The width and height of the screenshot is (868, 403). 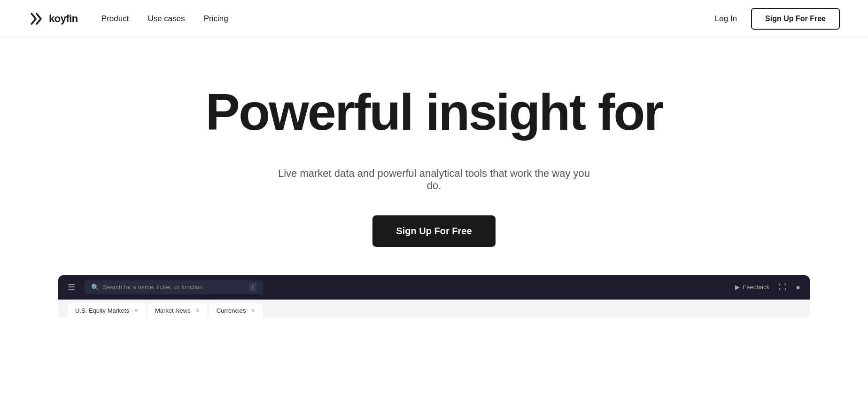 I want to click on login-link: Log In, so click(x=726, y=19).